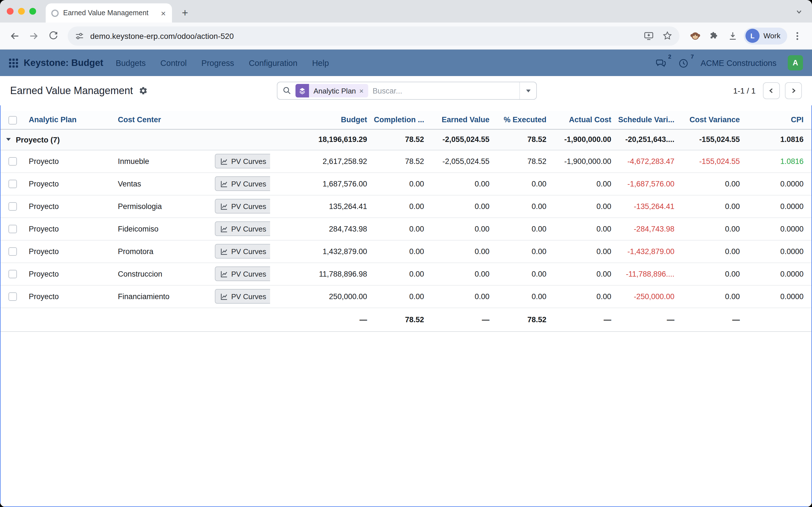 This screenshot has width=812, height=507. I want to click on activities-button: 7, so click(684, 63).